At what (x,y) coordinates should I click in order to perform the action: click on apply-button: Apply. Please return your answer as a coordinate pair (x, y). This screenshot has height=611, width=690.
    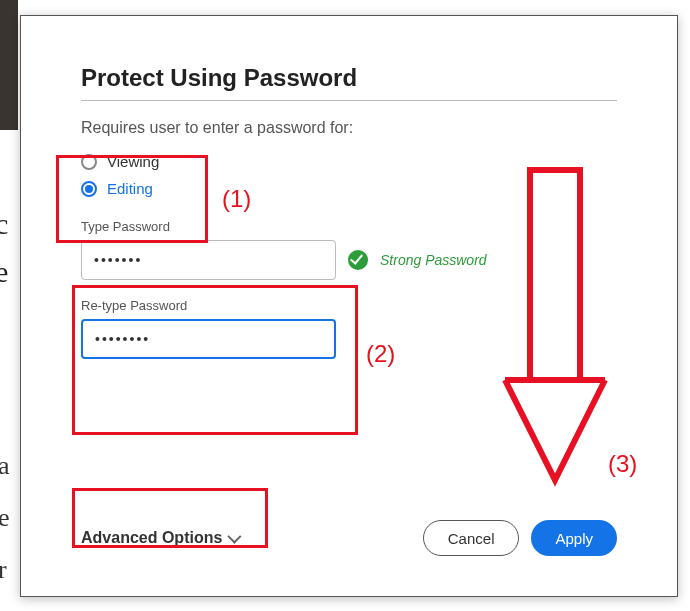
    Looking at the image, I should click on (574, 538).